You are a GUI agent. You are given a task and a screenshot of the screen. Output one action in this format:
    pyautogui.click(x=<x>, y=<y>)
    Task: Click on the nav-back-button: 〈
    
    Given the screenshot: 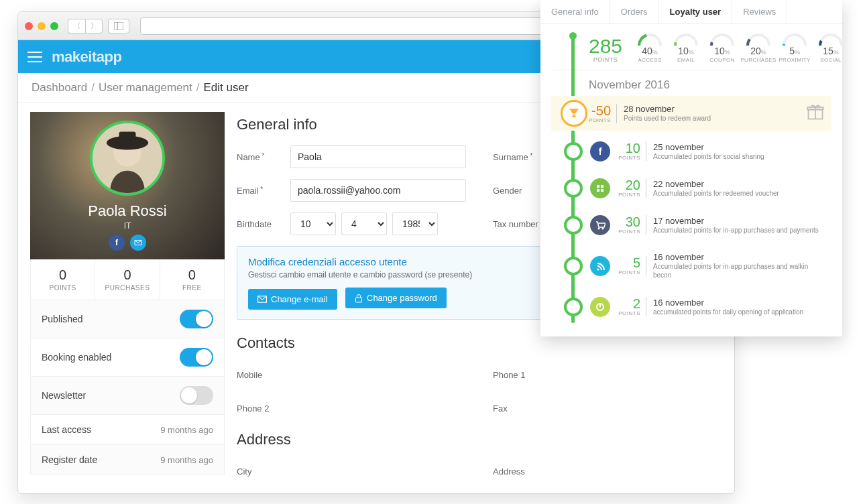 What is the action you would take?
    pyautogui.click(x=76, y=26)
    